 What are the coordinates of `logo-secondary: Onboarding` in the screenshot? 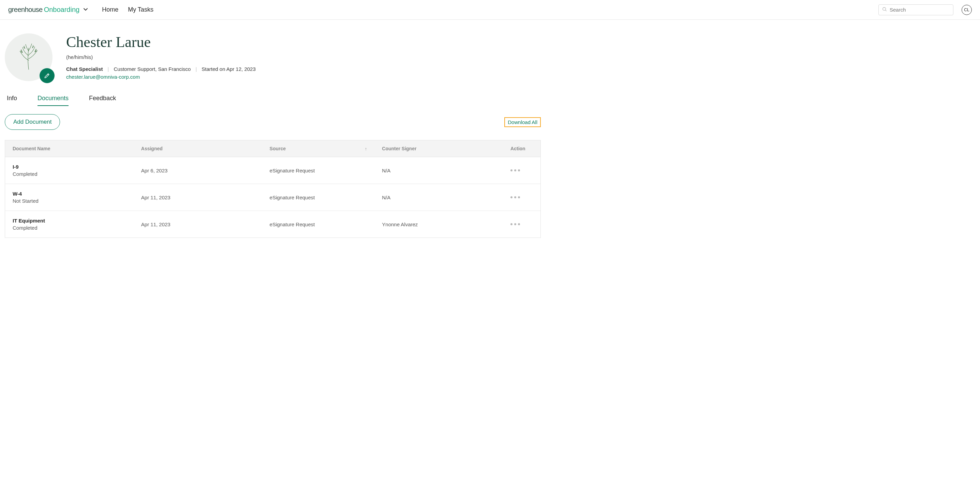 It's located at (62, 10).